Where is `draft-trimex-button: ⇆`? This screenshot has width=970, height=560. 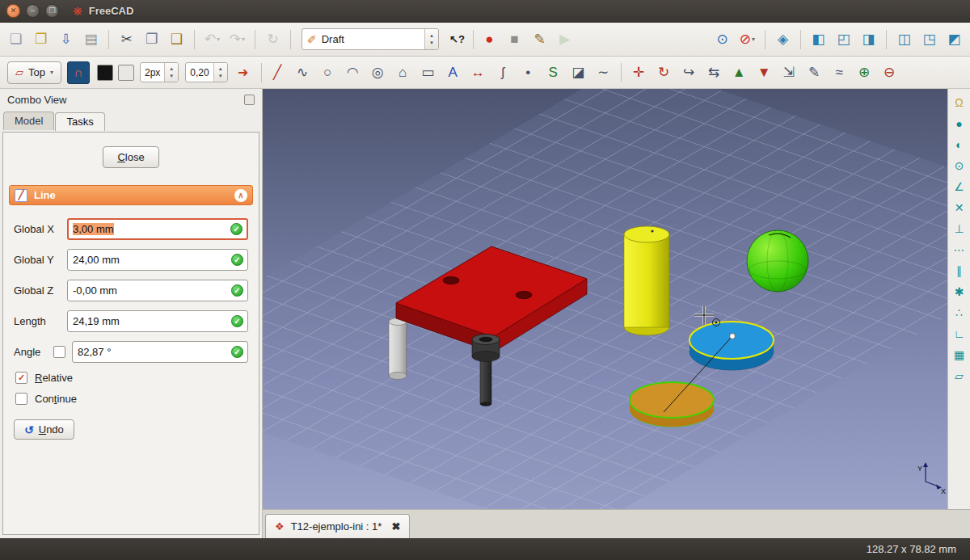
draft-trimex-button: ⇆ is located at coordinates (715, 73).